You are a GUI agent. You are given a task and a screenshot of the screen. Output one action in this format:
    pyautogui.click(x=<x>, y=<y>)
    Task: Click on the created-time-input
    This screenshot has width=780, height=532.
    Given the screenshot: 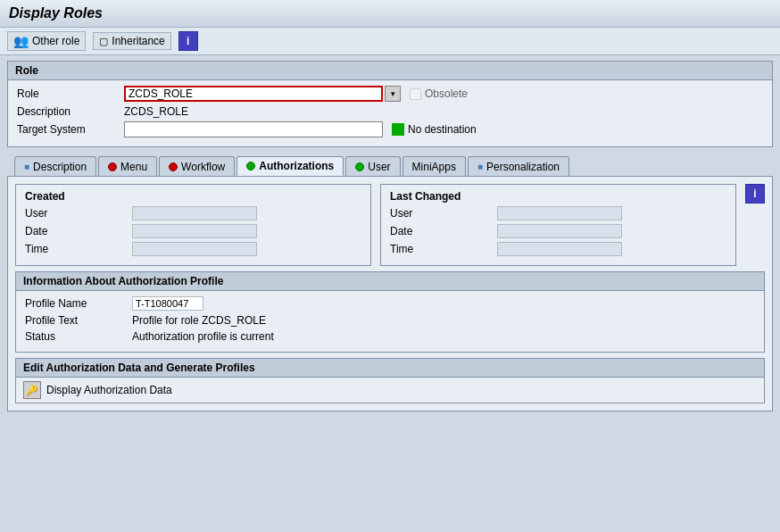 What is the action you would take?
    pyautogui.click(x=195, y=249)
    